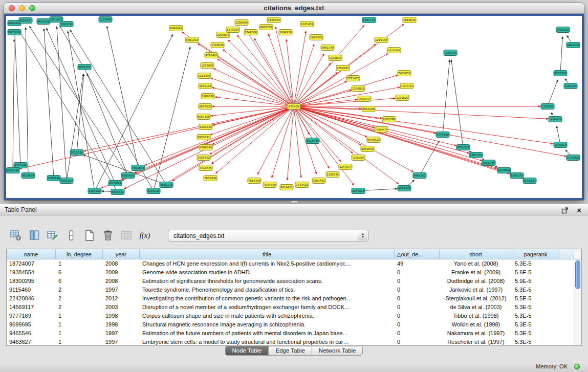 The height and width of the screenshot is (372, 588). I want to click on table-row: 1456911722003Disruption of a novel membe…, so click(290, 307).